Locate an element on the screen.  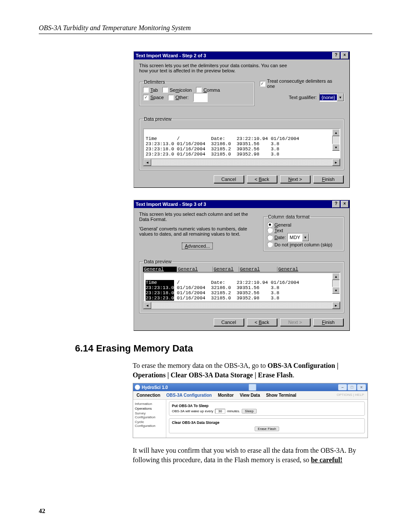
format-skip: Do not import column (skip) is located at coordinates (302, 245).